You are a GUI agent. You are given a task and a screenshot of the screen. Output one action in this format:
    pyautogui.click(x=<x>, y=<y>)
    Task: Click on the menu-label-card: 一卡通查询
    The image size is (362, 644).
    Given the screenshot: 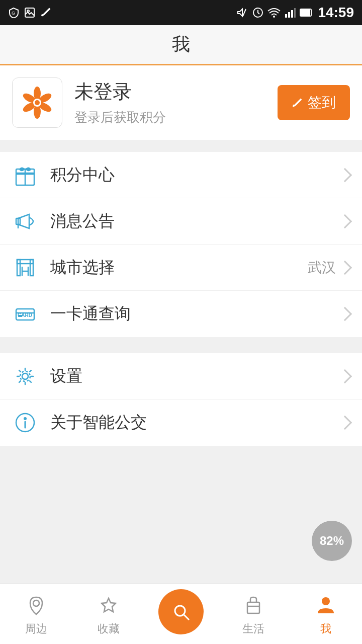 What is the action you would take?
    pyautogui.click(x=195, y=314)
    